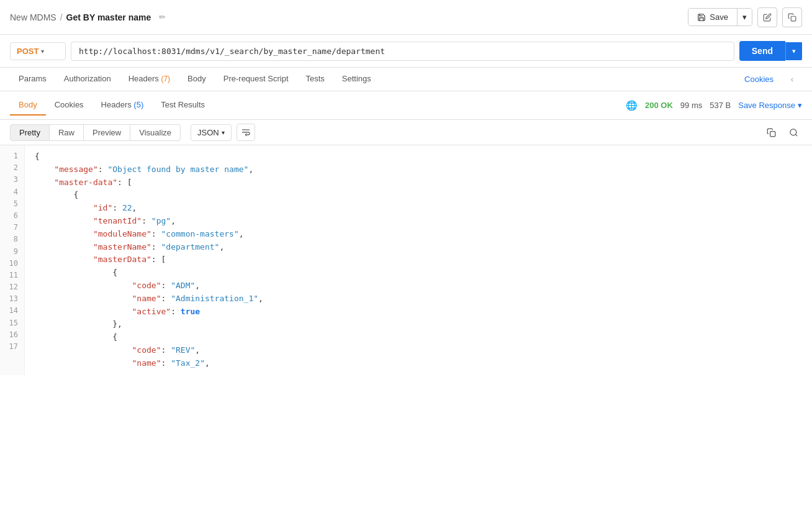  What do you see at coordinates (197, 79) in the screenshot?
I see `tab-body: Body` at bounding box center [197, 79].